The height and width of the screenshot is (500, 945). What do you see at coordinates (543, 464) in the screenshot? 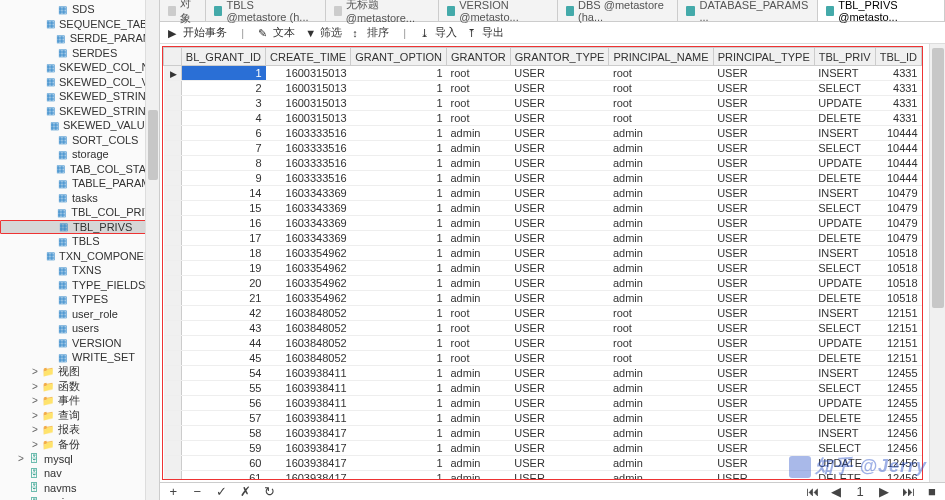
I see `table-row: 6016039384171adminUSERadminUSERUPDATE124…` at bounding box center [543, 464].